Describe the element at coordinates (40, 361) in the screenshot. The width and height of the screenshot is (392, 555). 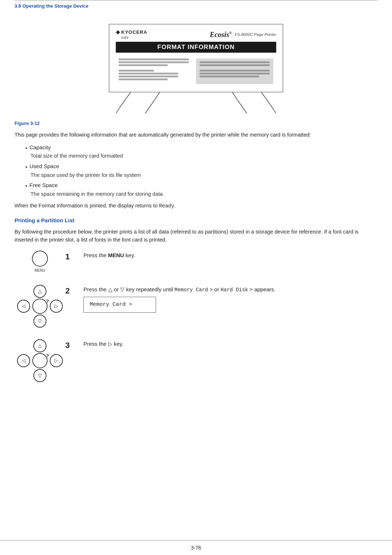
I see `nav-row-mid-2: ◁ ? ▷` at that location.